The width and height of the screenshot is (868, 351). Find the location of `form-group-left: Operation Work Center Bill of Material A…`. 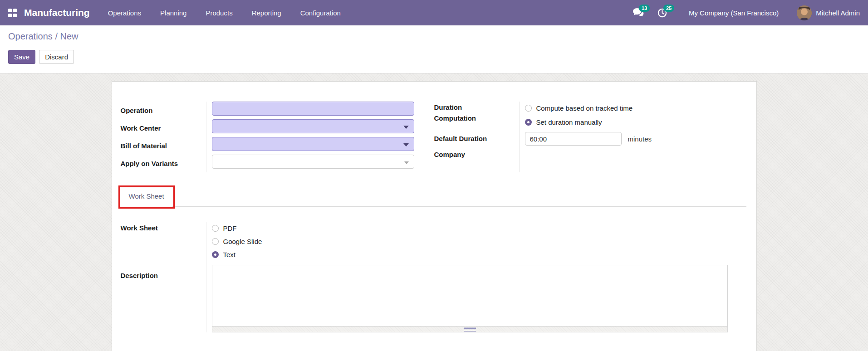

form-group-left: Operation Work Center Bill of Material A… is located at coordinates (268, 137).